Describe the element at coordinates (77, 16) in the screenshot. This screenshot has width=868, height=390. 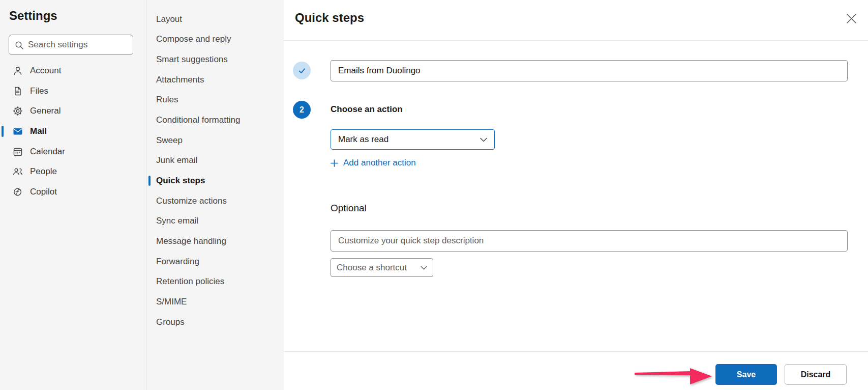
I see `settings-title: Settings` at that location.